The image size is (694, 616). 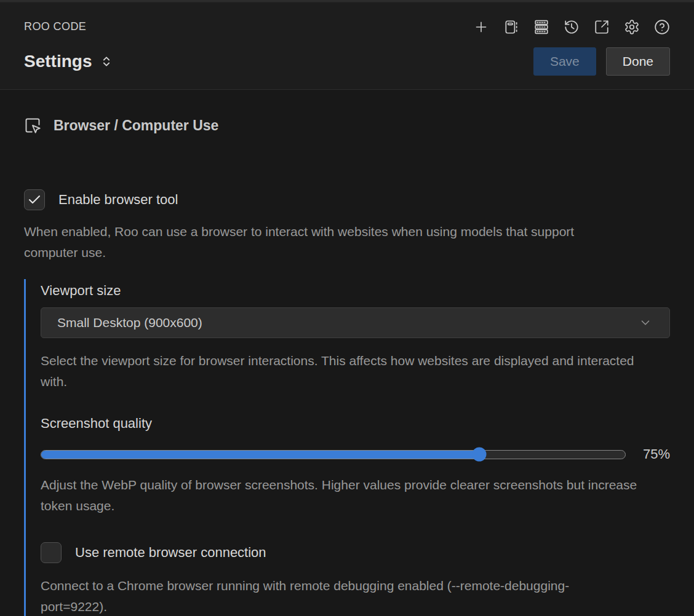 What do you see at coordinates (654, 454) in the screenshot?
I see `screenshot-quality-value: 75%` at bounding box center [654, 454].